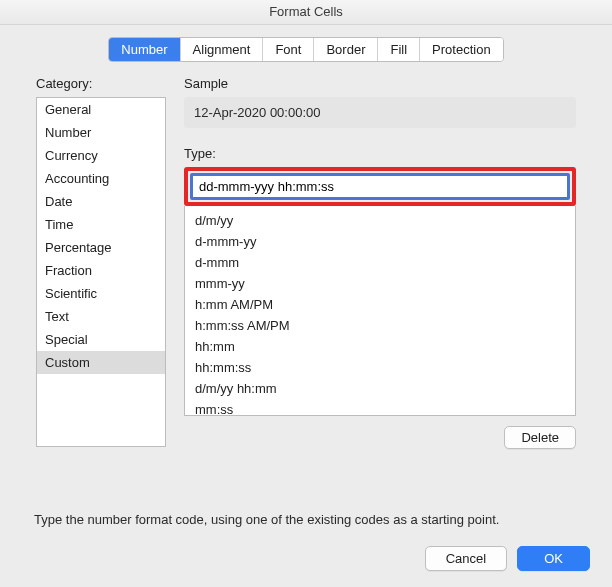 The width and height of the screenshot is (612, 587). What do you see at coordinates (346, 50) in the screenshot?
I see `tab-border: Border` at bounding box center [346, 50].